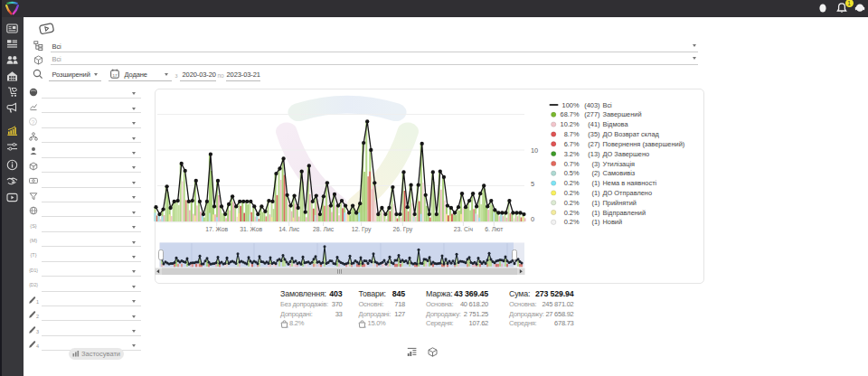  I want to click on svg-text: 100%, so click(571, 105).